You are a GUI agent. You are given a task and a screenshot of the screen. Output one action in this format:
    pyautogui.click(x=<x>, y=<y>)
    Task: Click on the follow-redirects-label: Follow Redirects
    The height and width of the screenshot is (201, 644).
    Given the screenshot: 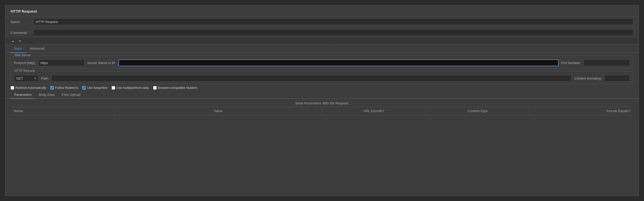 What is the action you would take?
    pyautogui.click(x=67, y=88)
    